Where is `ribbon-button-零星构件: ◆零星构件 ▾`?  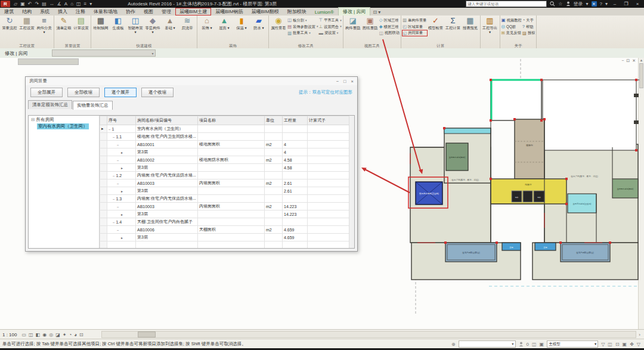 ribbon-button-零星构件: ◆零星构件 ▾ is located at coordinates (153, 25).